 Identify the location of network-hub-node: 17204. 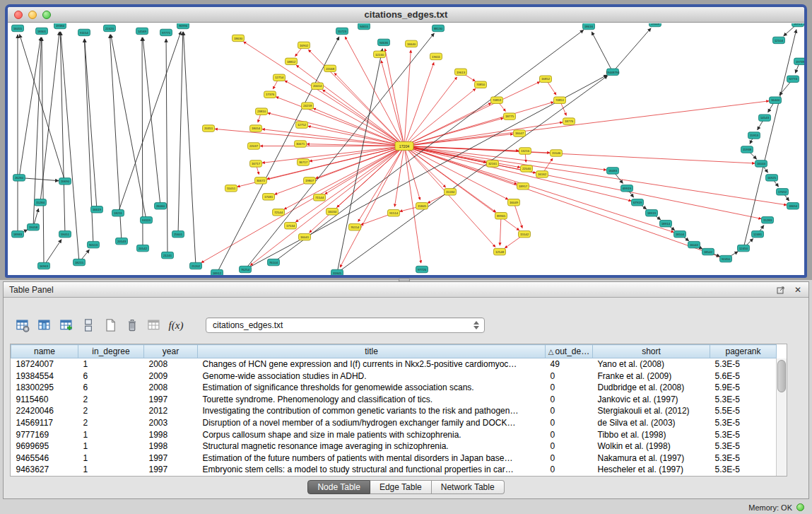
(404, 146).